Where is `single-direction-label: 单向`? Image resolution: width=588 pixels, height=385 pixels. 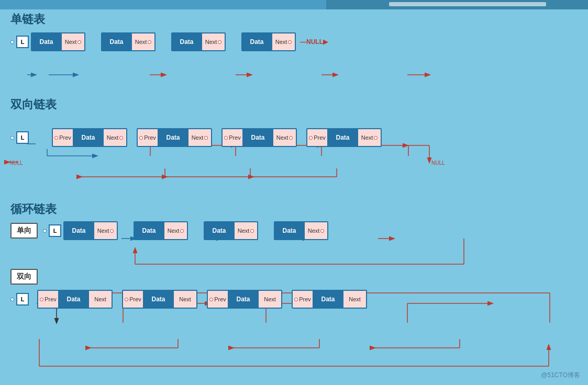
single-direction-label: 单向 is located at coordinates (24, 231).